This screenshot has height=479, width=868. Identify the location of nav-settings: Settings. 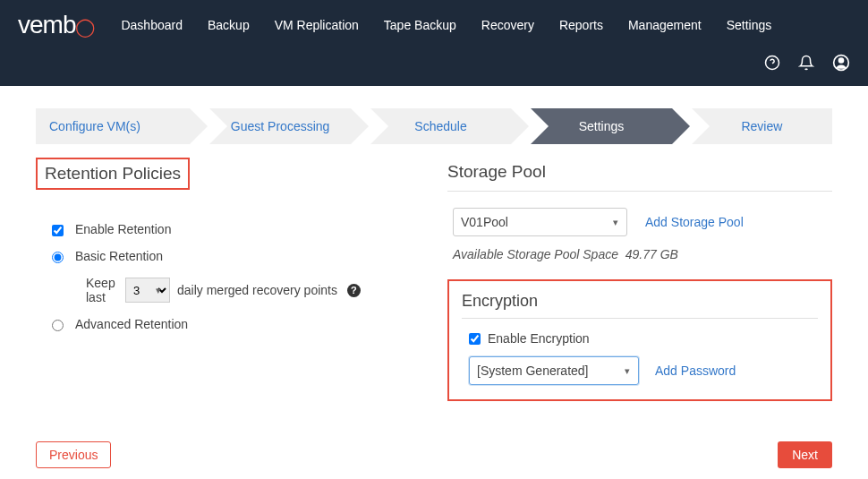
(750, 25).